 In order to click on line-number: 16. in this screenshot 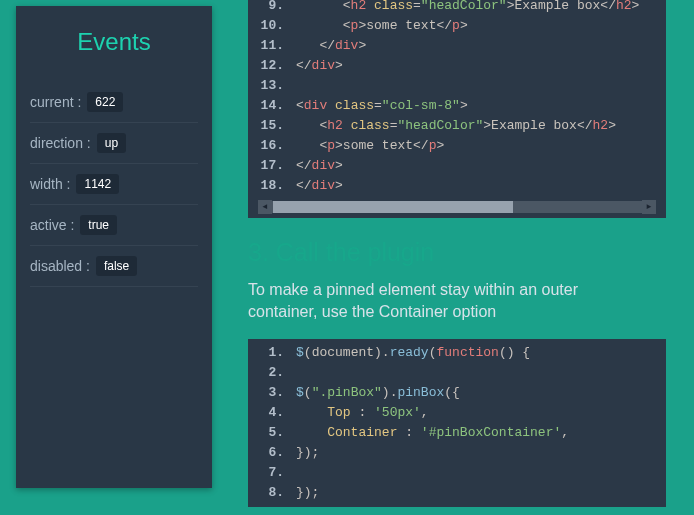, I will do `click(272, 146)`.